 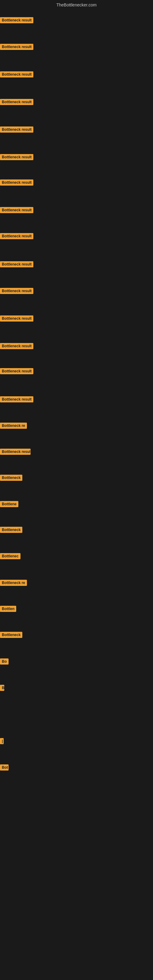 What do you see at coordinates (9, 504) in the screenshot?
I see `bottleneck-label: Bottlene` at bounding box center [9, 504].